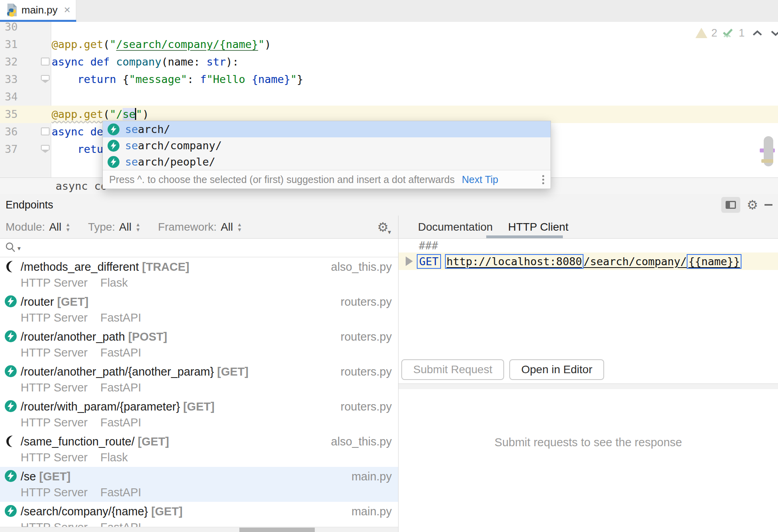 The image size is (778, 532). I want to click on code-token: str, so click(216, 62).